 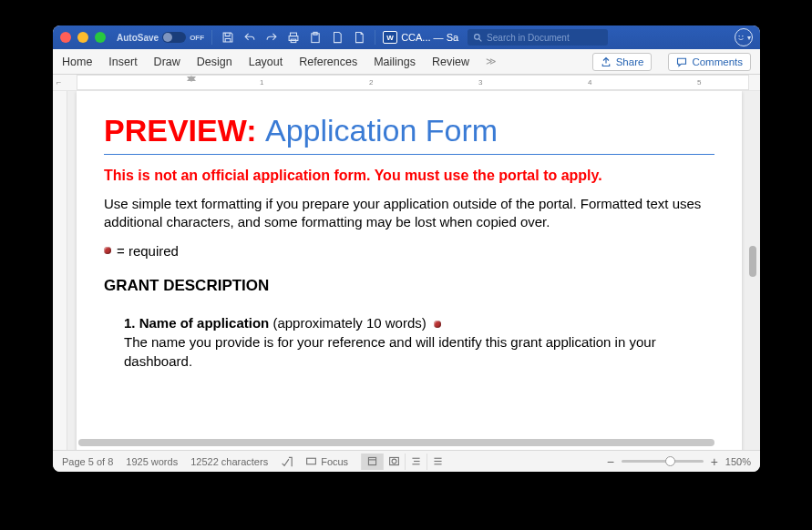 I want to click on horizontal-ruler: ⌐ 1 2 3 4 5, so click(x=406, y=83).